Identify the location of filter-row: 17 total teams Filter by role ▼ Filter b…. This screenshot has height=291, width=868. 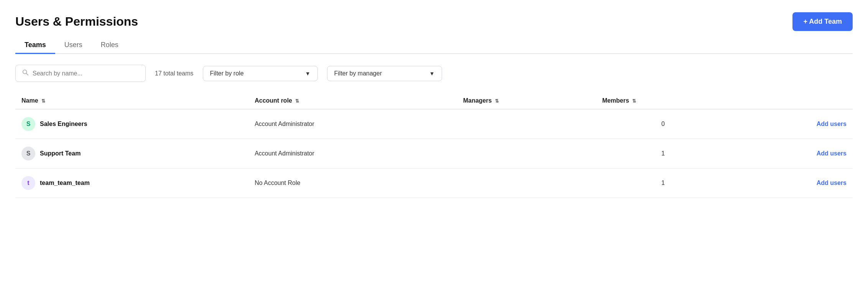
(434, 74).